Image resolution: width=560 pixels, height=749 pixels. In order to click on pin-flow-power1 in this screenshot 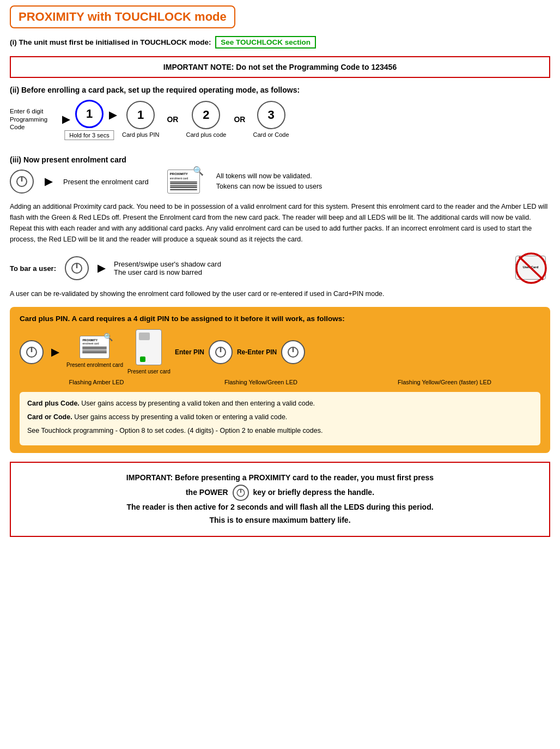, I will do `click(32, 352)`.